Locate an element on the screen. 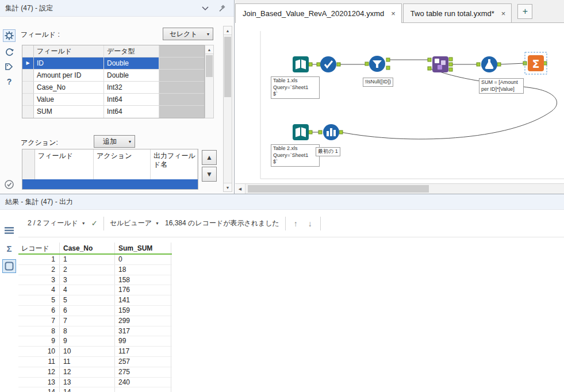 The width and height of the screenshot is (564, 392). collapse-chevron-icon is located at coordinates (206, 9).